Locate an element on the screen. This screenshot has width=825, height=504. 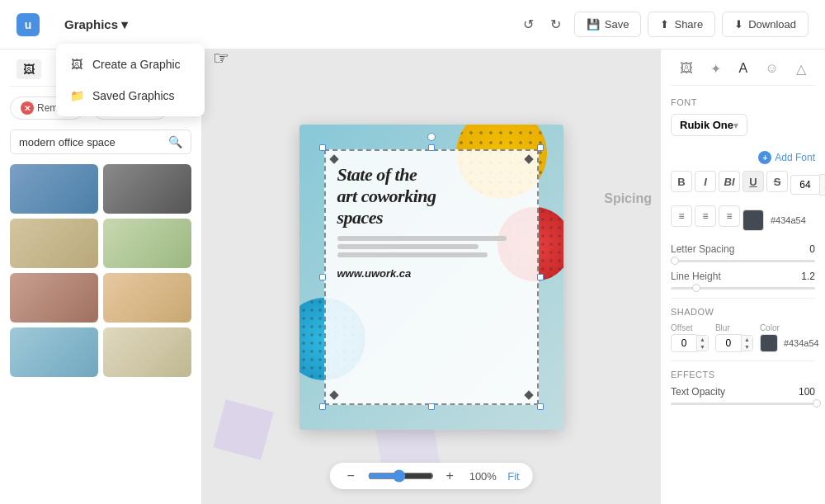
canvas-lines is located at coordinates (431, 247).